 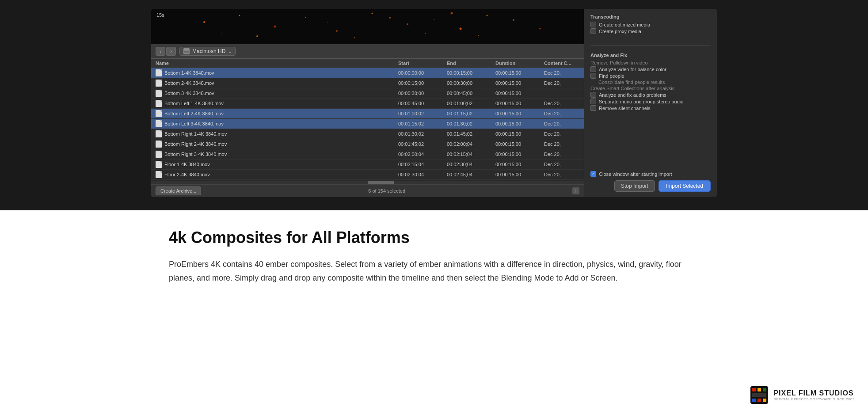 What do you see at coordinates (593, 174) in the screenshot?
I see `close-window-checkbox` at bounding box center [593, 174].